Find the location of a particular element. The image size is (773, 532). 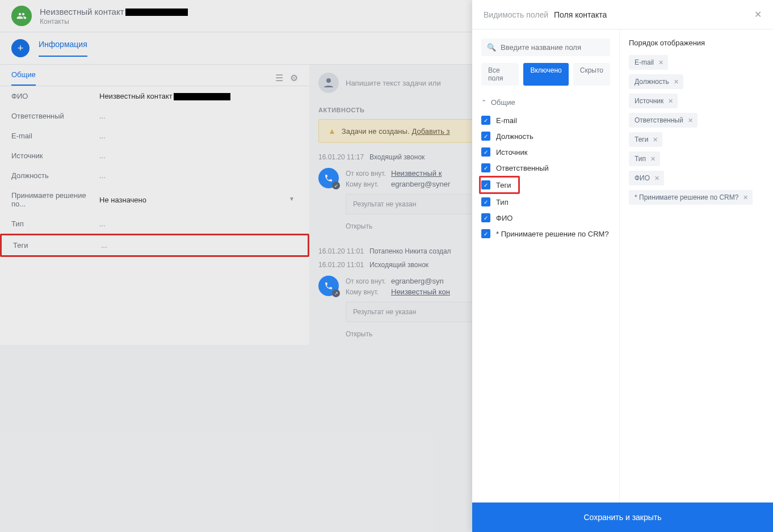

check-tags: ✓Теги is located at coordinates (499, 185).